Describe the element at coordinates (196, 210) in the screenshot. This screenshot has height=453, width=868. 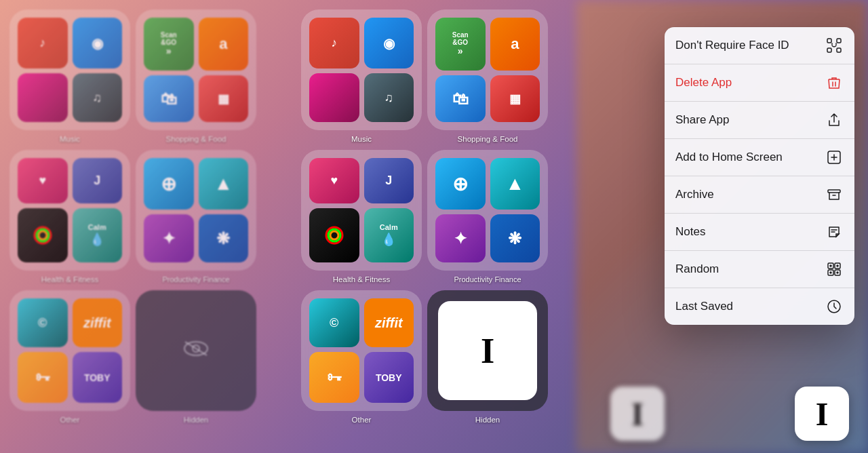
I see `folder-productivity-1-box: ⊕ ▲ ✦ ❋` at that location.